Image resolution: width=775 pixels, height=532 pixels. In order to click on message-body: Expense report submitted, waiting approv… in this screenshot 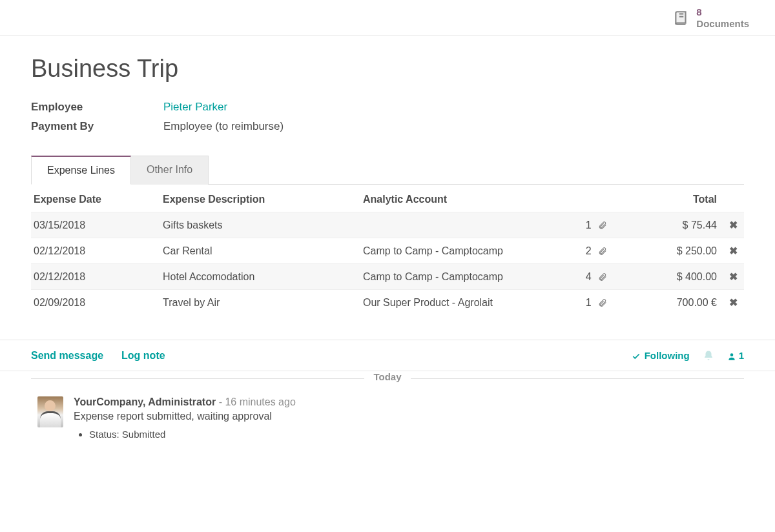, I will do `click(409, 416)`.